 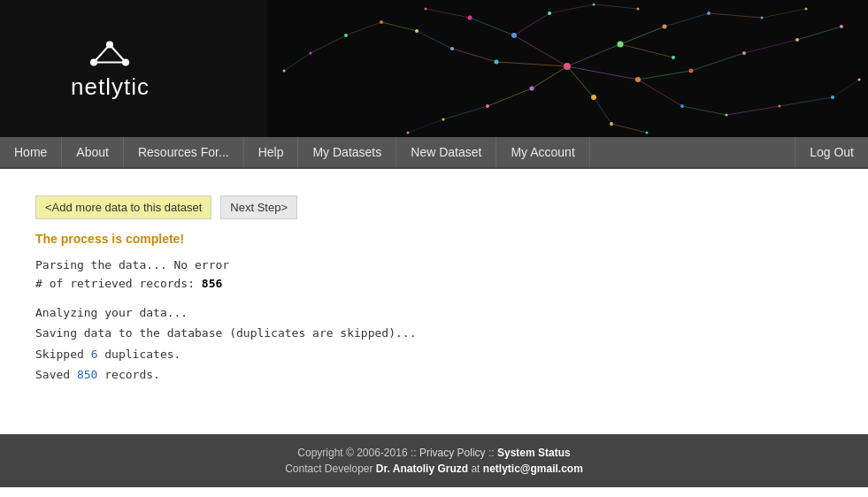 I want to click on logo-svg, so click(x=110, y=55).